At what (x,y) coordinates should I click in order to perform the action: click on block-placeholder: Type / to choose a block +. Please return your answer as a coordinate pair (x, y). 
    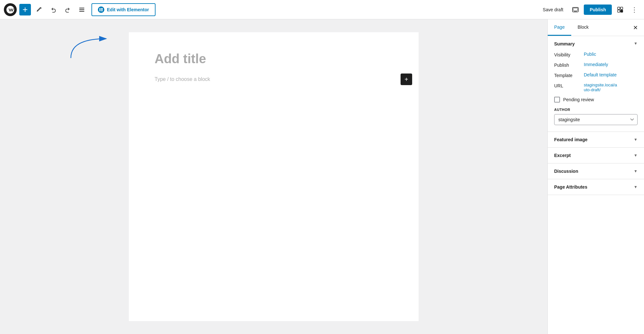
    Looking at the image, I should click on (274, 79).